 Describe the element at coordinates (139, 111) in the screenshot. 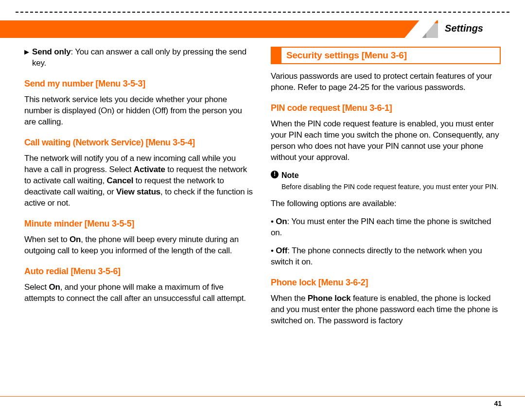

I see `text-send-my-number: This network service lets you decide whe…` at that location.